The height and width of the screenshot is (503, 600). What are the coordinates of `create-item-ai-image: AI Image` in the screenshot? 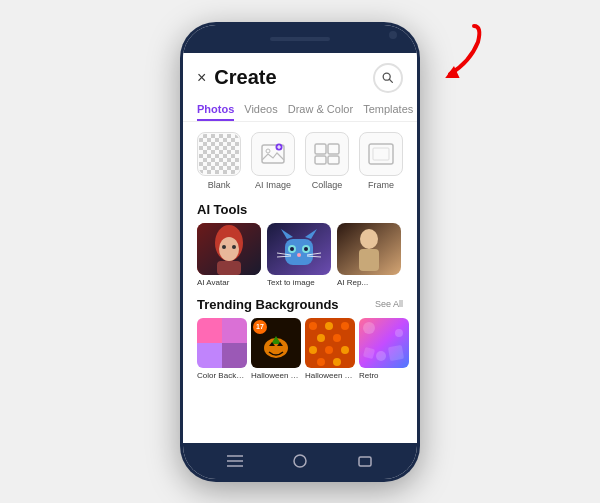 It's located at (273, 161).